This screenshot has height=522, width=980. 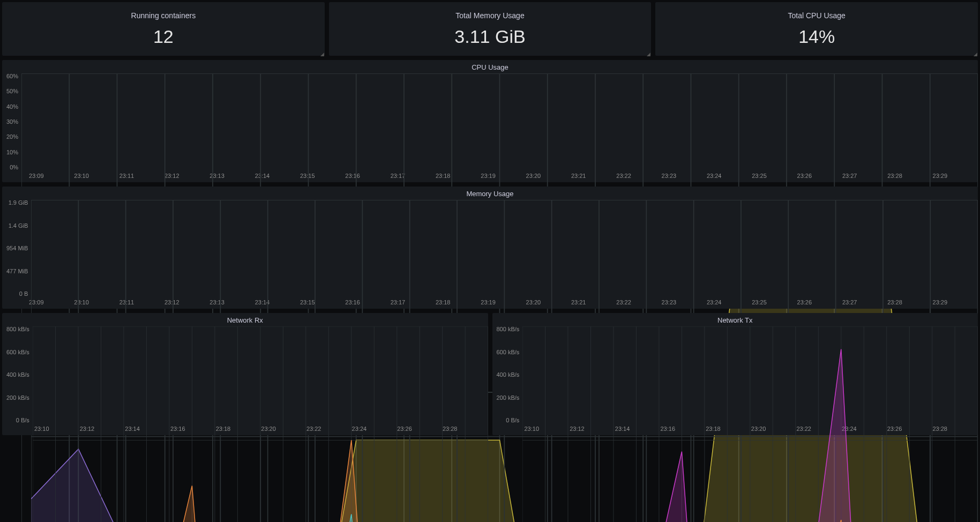 I want to click on stat-value: 14%, so click(x=817, y=36).